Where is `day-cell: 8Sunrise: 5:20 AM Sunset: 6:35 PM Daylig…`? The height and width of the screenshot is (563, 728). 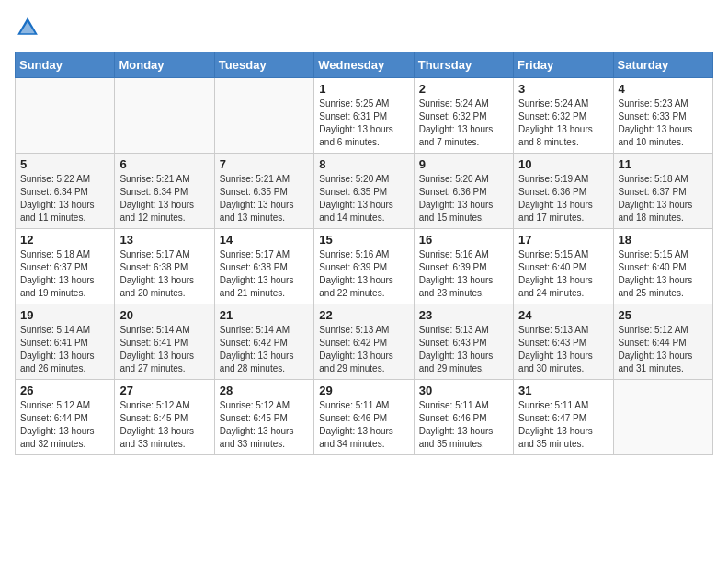
day-cell: 8Sunrise: 5:20 AM Sunset: 6:35 PM Daylig… is located at coordinates (364, 191).